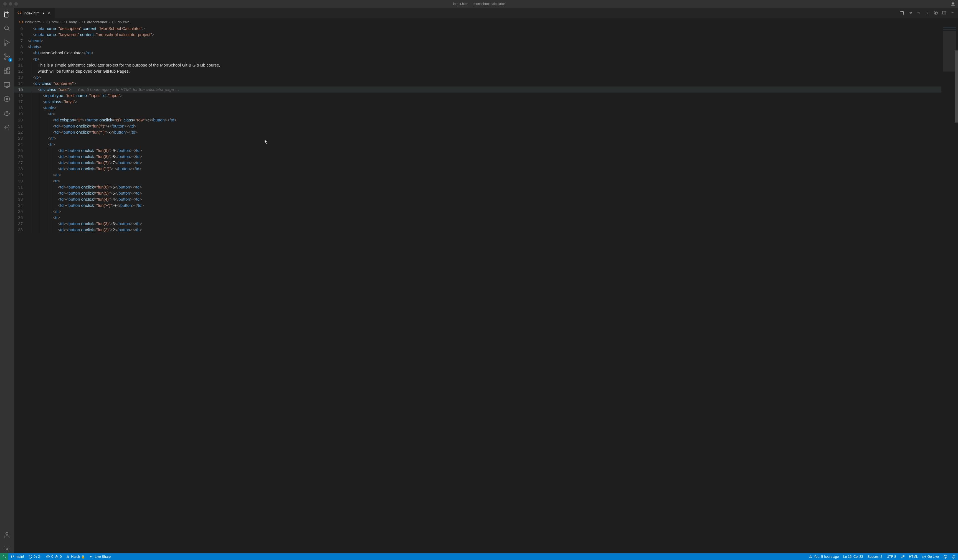 The image size is (958, 560). Describe the element at coordinates (123, 22) in the screenshot. I see `breadcrumb-calc: div.calc` at that location.